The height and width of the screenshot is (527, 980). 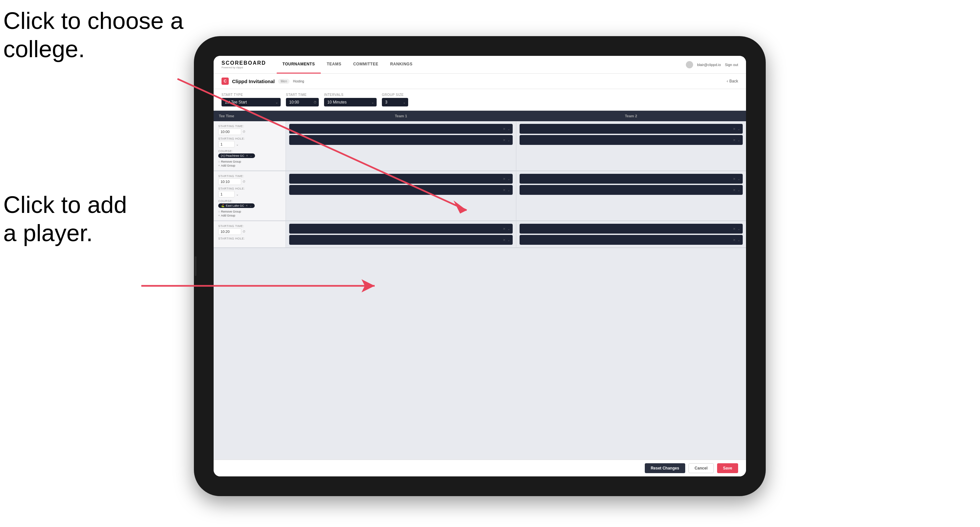 I want to click on group-left-2: STARTING TIME: ⏱ STARTING HOLE: ⌄ COURSE…, so click(x=250, y=196).